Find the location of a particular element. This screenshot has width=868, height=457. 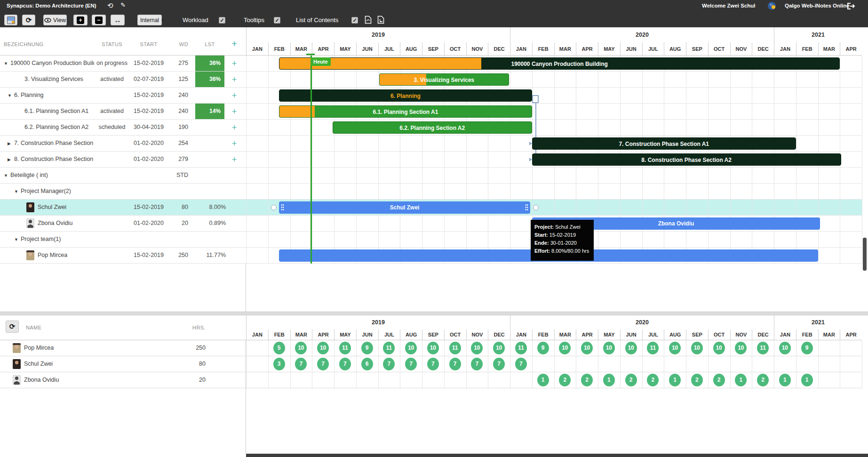

month-cell: JUL is located at coordinates (390, 49).